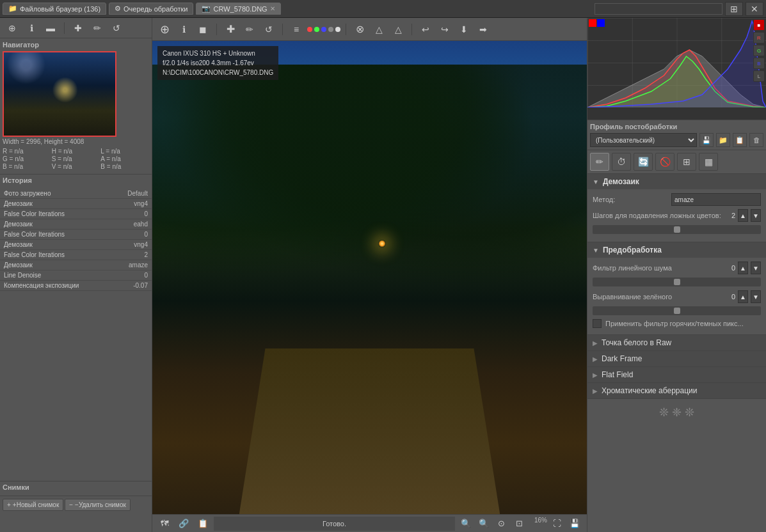 The width and height of the screenshot is (766, 532). Describe the element at coordinates (203, 524) in the screenshot. I see `copy-btn: 📋` at that location.